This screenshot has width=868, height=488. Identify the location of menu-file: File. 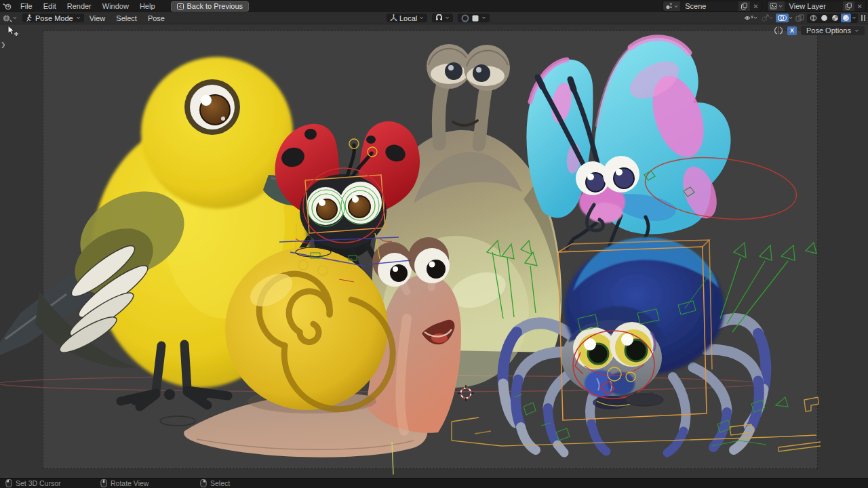
(26, 6).